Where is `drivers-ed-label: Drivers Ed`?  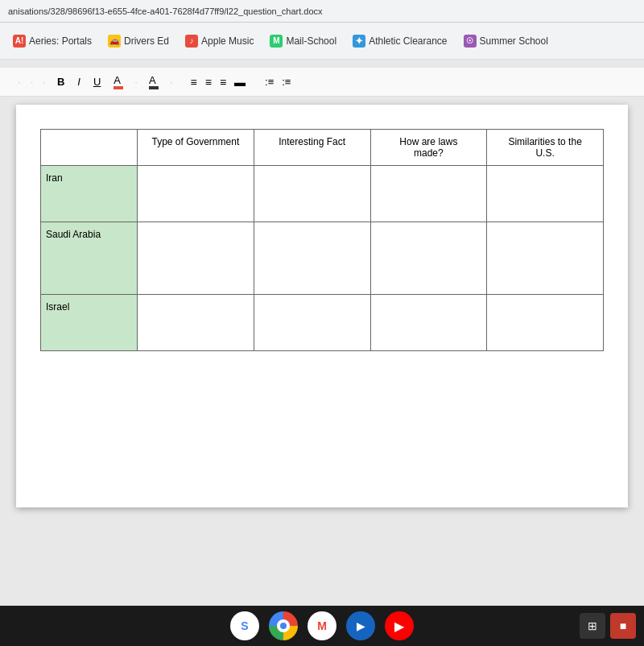 drivers-ed-label: Drivers Ed is located at coordinates (147, 41).